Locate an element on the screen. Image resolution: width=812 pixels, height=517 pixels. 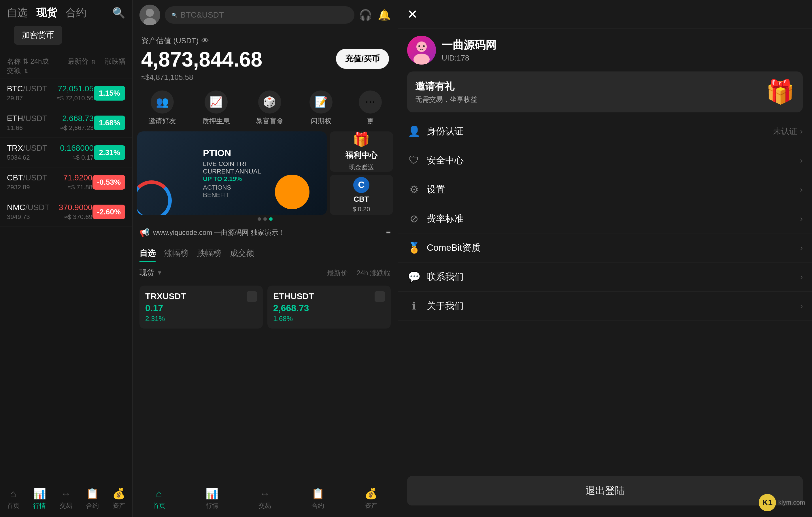
action-pledge: 📈 质押生息 is located at coordinates (216, 108).